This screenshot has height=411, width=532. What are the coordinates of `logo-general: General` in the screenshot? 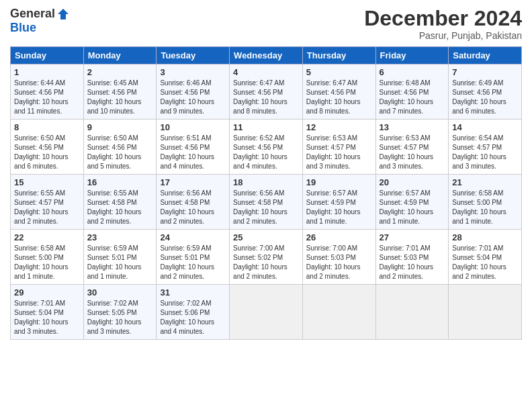 It's located at (32, 13).